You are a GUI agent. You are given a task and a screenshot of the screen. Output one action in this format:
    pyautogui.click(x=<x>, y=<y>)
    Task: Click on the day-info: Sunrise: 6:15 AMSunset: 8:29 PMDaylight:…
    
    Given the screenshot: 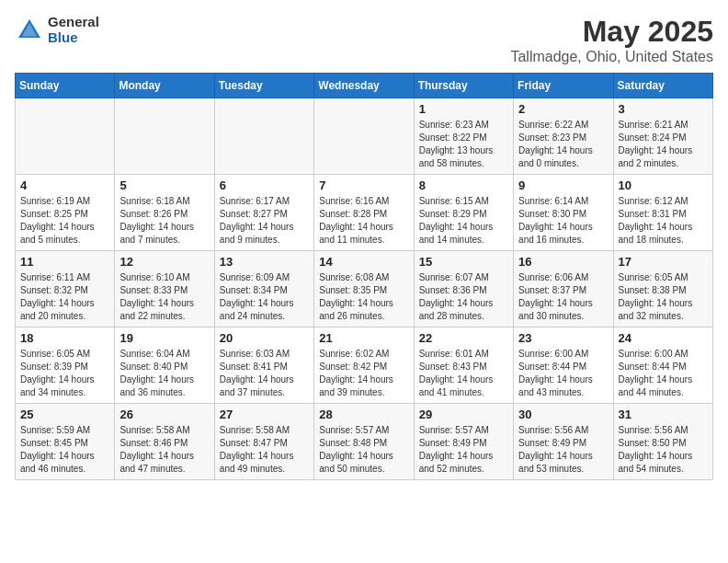 What is the action you would take?
    pyautogui.click(x=463, y=221)
    